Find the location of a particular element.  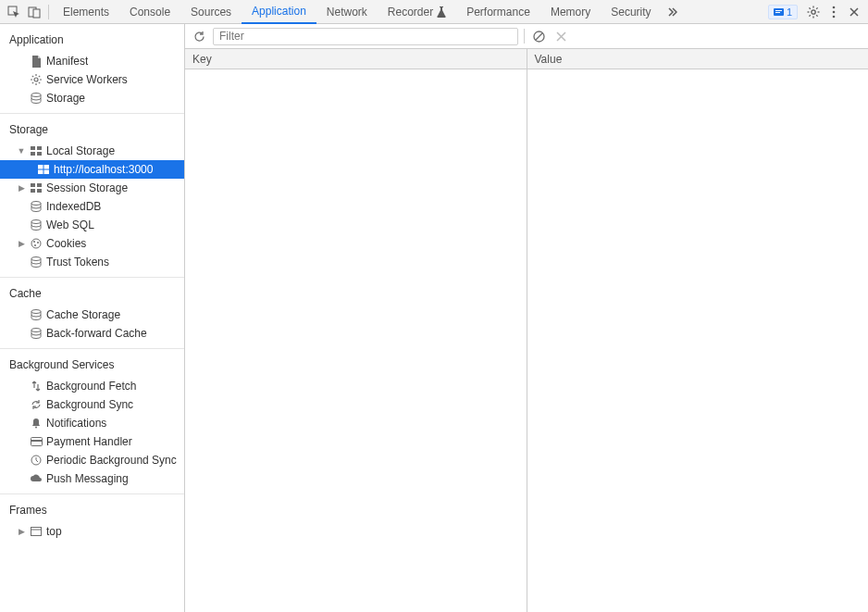

sidebar-item-label: Payment Handler is located at coordinates (89, 442).